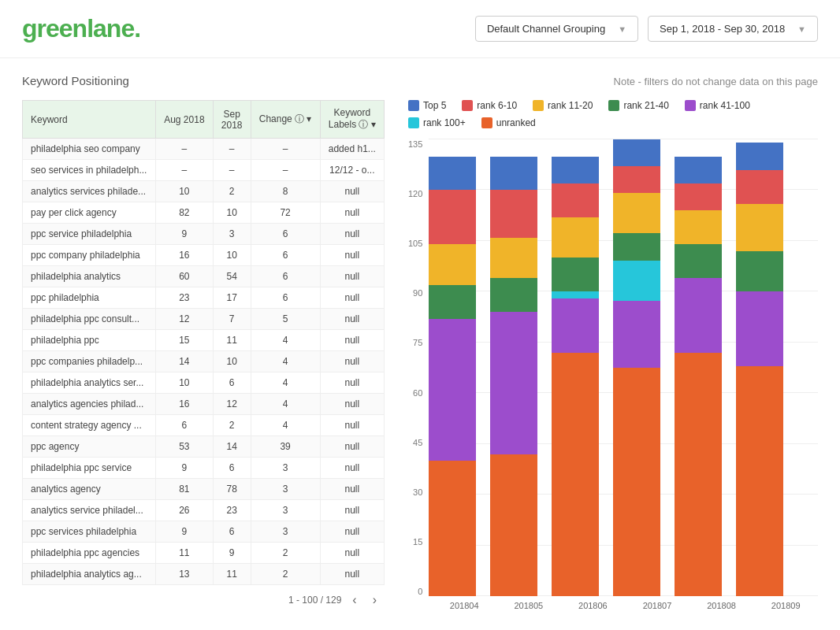  What do you see at coordinates (415, 194) in the screenshot?
I see `y-axis-label: 120` at bounding box center [415, 194].